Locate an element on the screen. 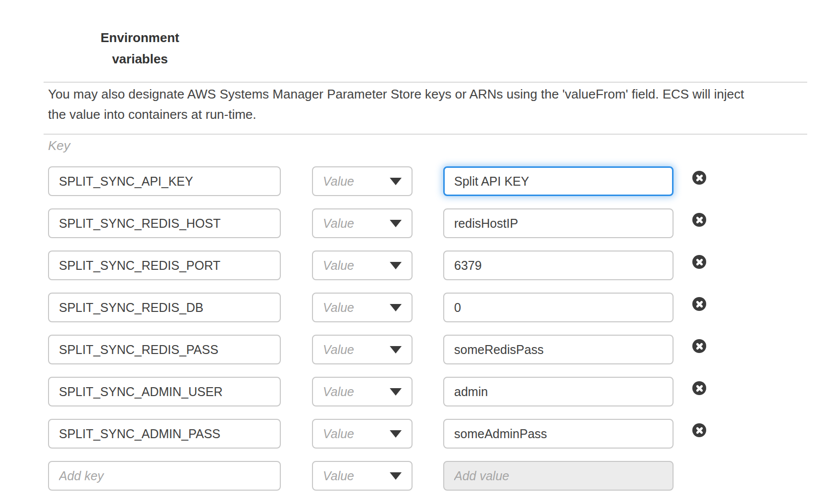 This screenshot has height=504, width=831. divider-top is located at coordinates (425, 82).